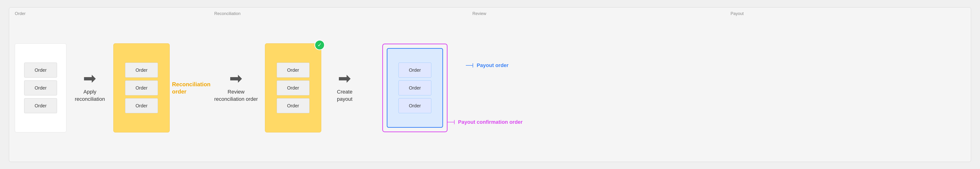  What do you see at coordinates (142, 88) in the screenshot?
I see `reconciliation-wrapper: Order Order Order Reconciliation order` at bounding box center [142, 88].